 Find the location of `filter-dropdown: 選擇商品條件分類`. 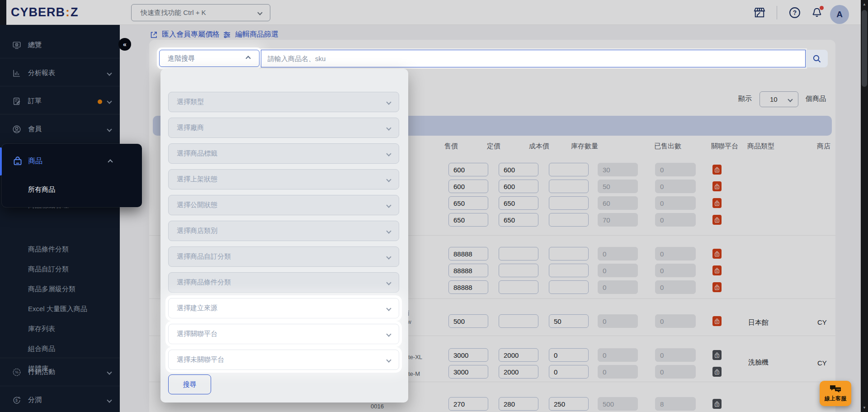

filter-dropdown: 選擇商品條件分類 is located at coordinates (284, 282).